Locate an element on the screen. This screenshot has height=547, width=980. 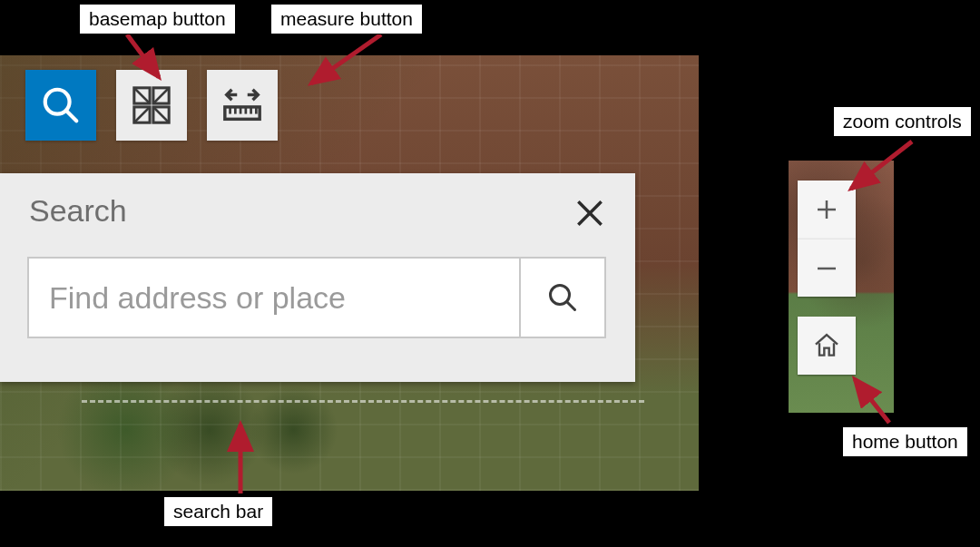
home-button is located at coordinates (827, 346).